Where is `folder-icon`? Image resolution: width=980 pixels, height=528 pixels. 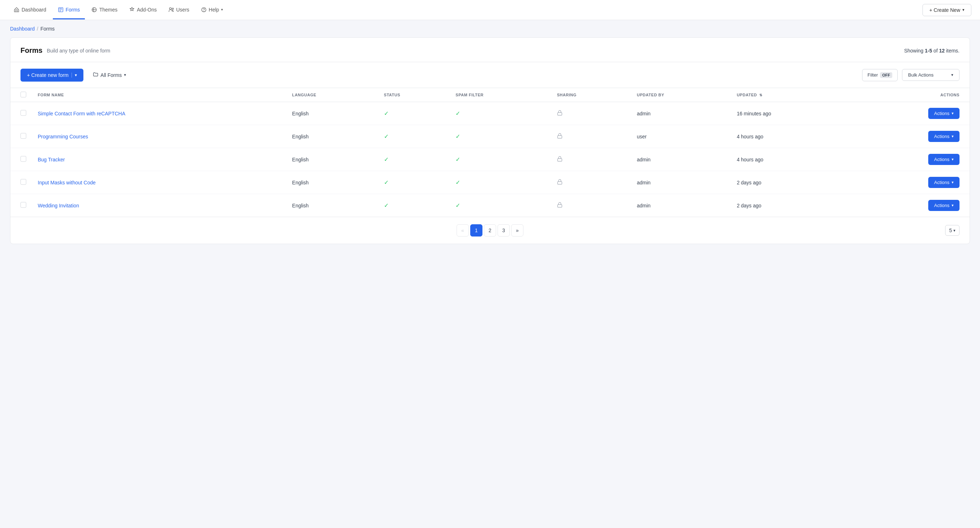
folder-icon is located at coordinates (96, 75).